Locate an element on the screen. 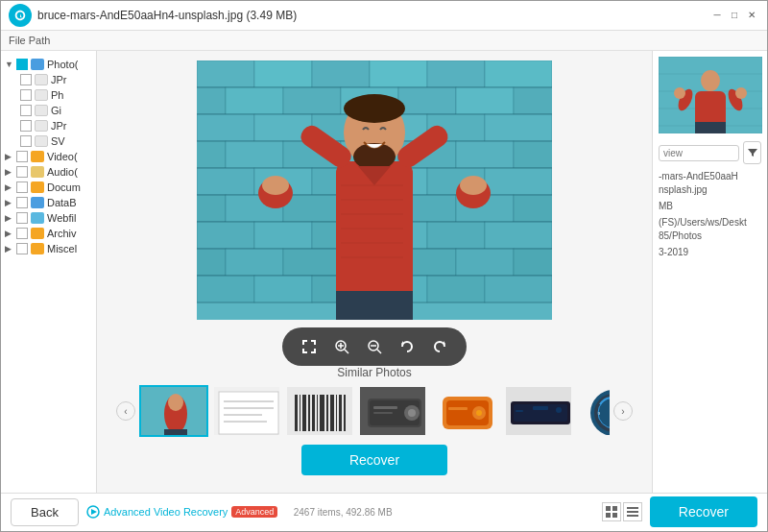 Image resolution: width=768 pixels, height=532 pixels. sidebar-item-misc: ▶ Miscel is located at coordinates (48, 249).